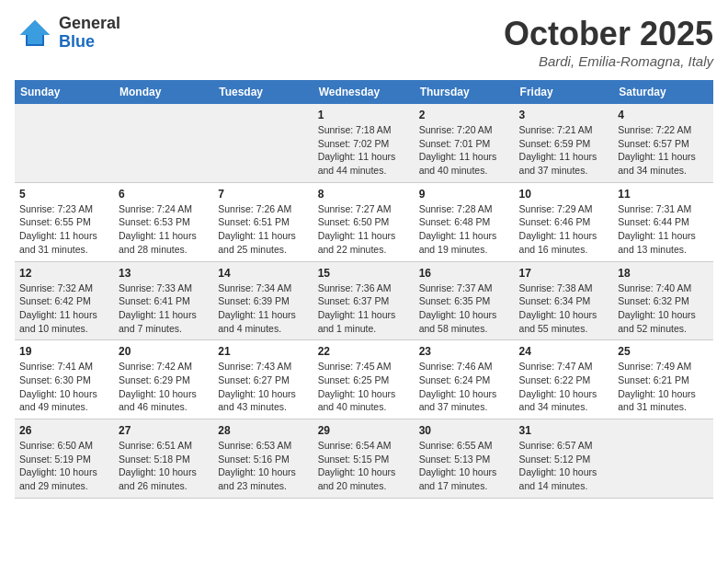 This screenshot has width=728, height=563. What do you see at coordinates (64, 431) in the screenshot?
I see `day-number: 26` at bounding box center [64, 431].